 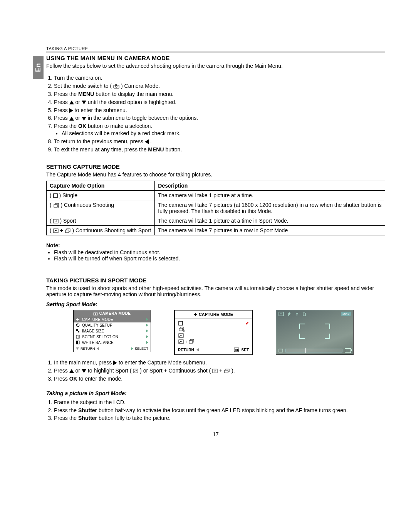 I want to click on step: Press or in the submenu to toggle betwee…, so click(x=220, y=118).